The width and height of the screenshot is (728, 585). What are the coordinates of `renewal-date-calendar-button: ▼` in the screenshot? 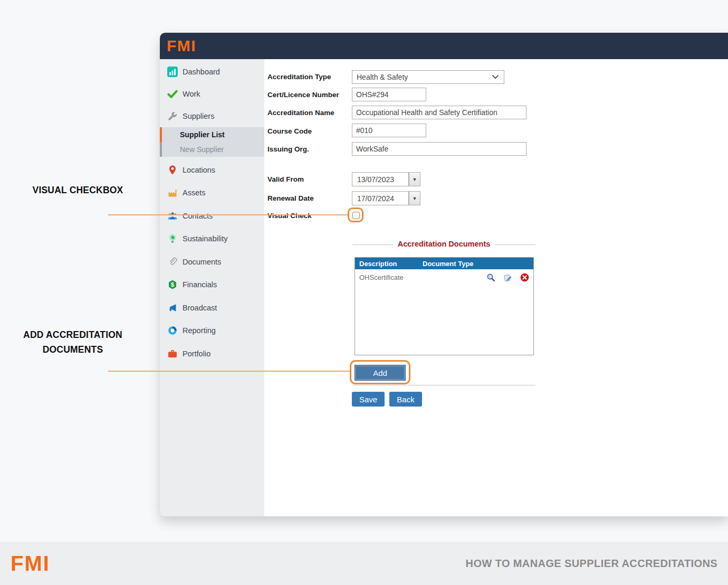 It's located at (415, 199).